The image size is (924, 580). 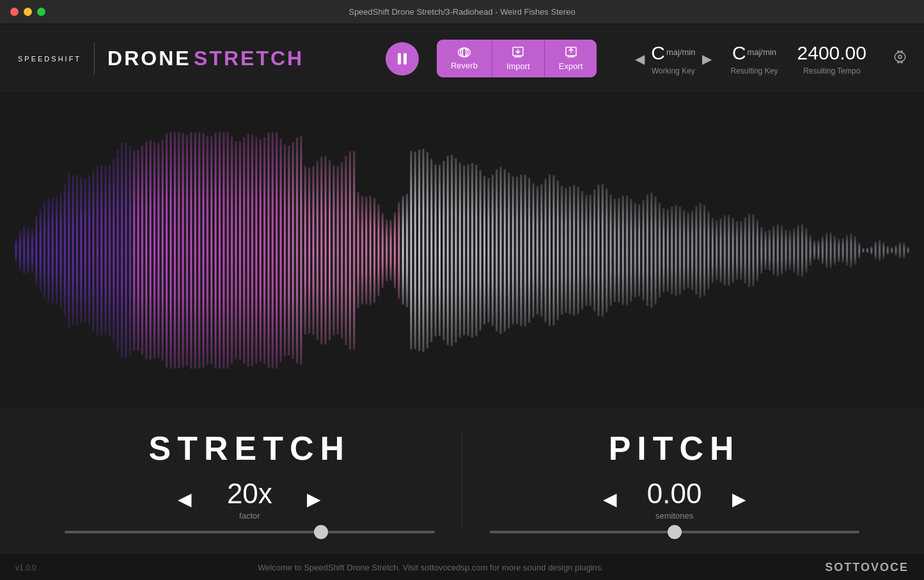 I want to click on toolbar: SPEEDSHIFT DRONE STRETCH Reverb, so click(x=462, y=59).